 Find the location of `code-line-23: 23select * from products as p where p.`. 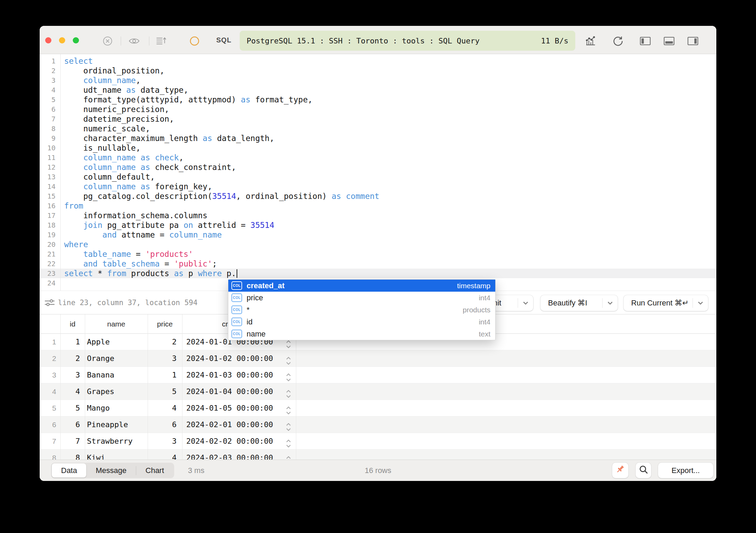

code-line-23: 23select * from products as p where p. is located at coordinates (378, 273).